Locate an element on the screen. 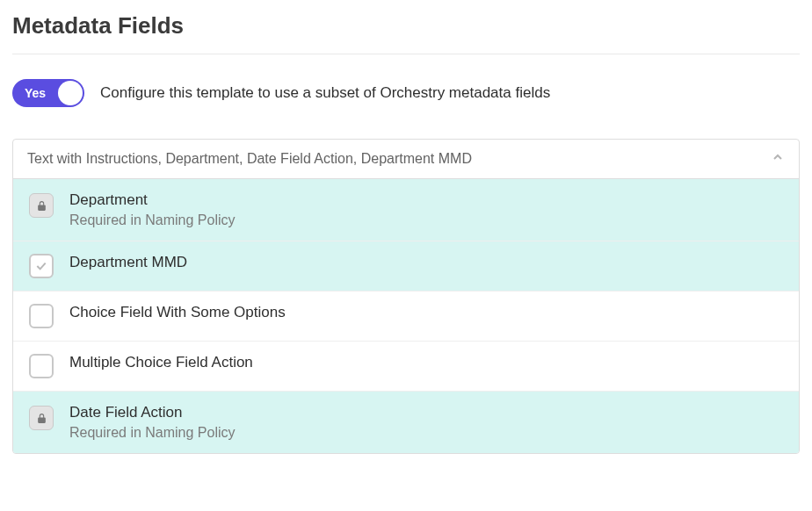  toggle-row: Yes Configure this template to use a sub… is located at coordinates (406, 93).